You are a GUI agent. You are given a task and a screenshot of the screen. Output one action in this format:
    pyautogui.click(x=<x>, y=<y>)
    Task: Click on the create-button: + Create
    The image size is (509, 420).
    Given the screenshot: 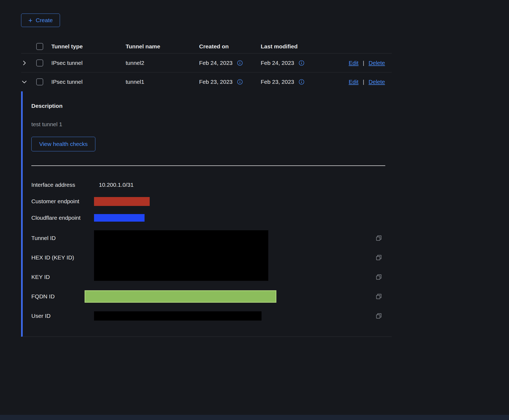 What is the action you would take?
    pyautogui.click(x=41, y=20)
    